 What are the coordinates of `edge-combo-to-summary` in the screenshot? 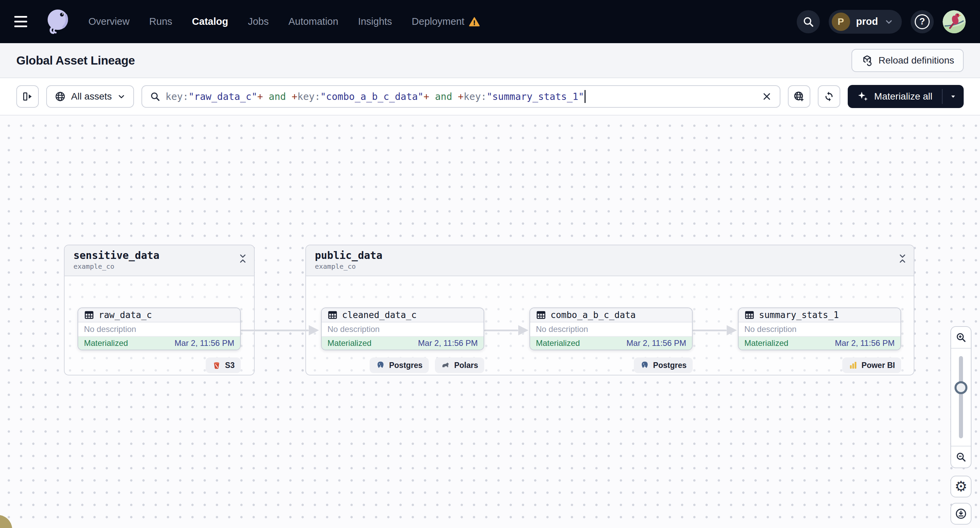 It's located at (710, 330).